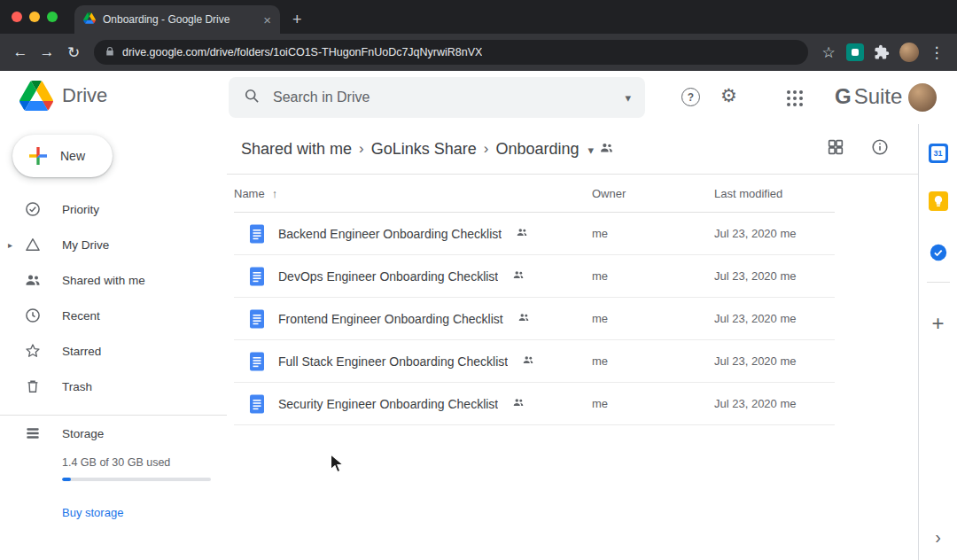 The image size is (957, 560). I want to click on shared-people-icon, so click(33, 280).